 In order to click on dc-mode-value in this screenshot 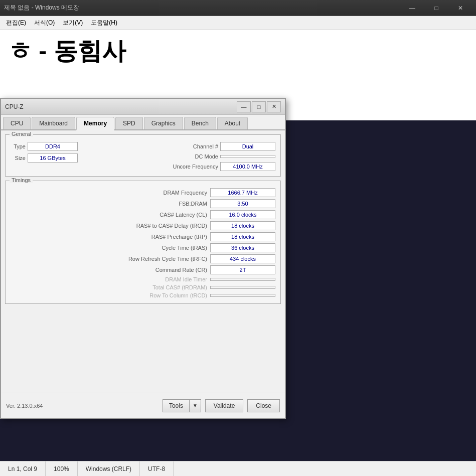, I will do `click(248, 156)`.